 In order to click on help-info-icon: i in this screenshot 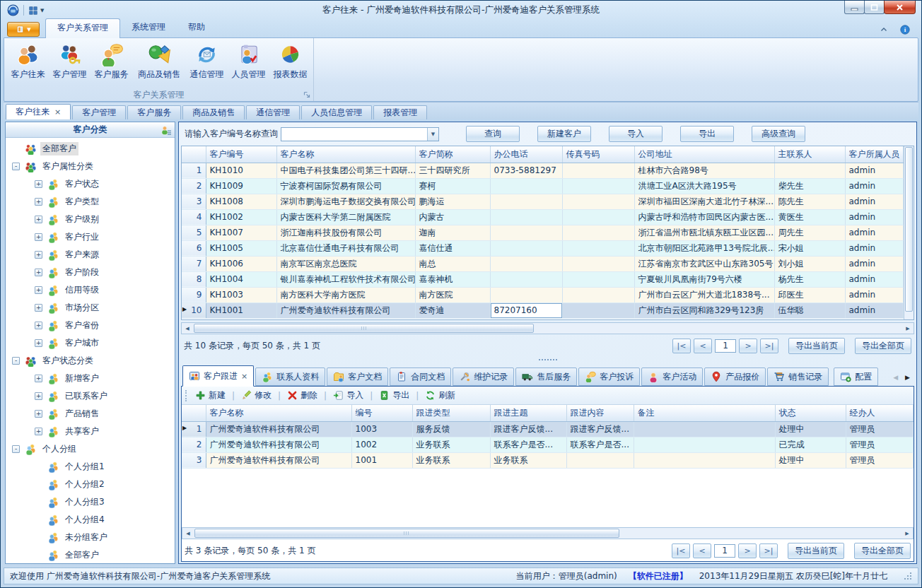, I will do `click(905, 30)`.